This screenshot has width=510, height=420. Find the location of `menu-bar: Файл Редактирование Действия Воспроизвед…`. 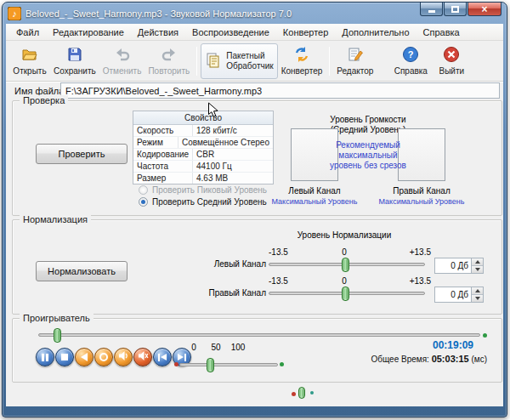

menu-bar: Файл Редактирование Действия Воспроизвед… is located at coordinates (255, 32).